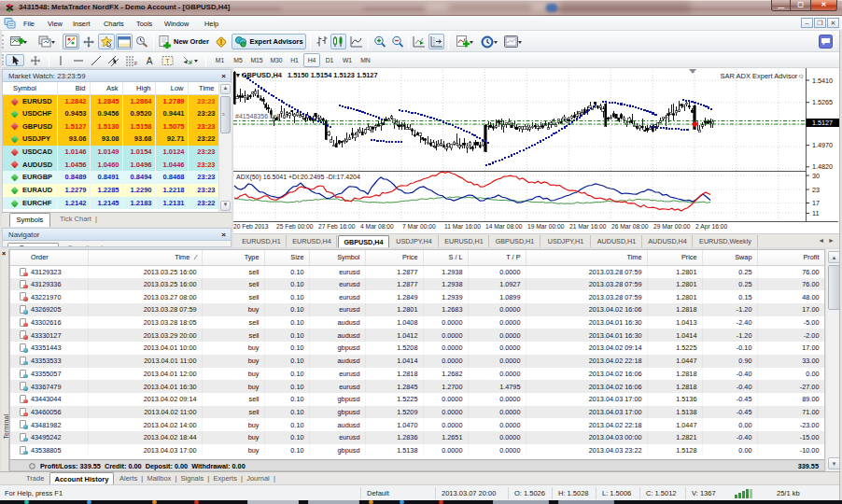  I want to click on svg-text: 11 Mar 16:00, so click(463, 226).